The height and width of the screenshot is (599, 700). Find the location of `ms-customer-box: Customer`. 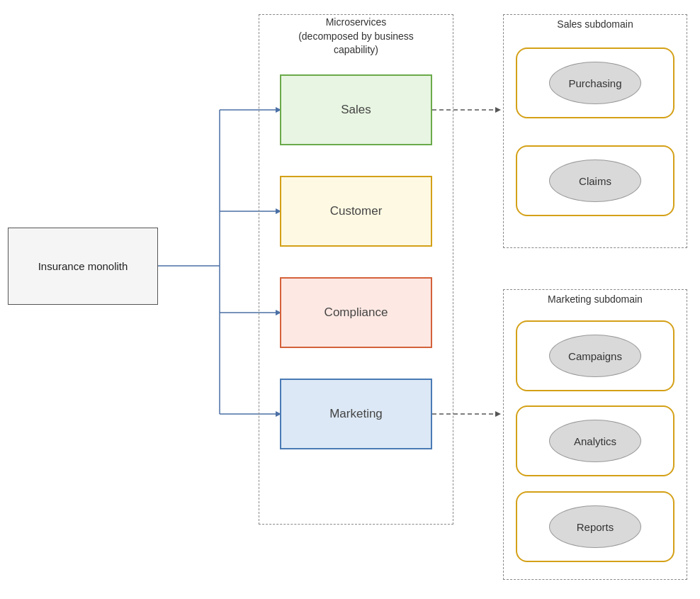

ms-customer-box: Customer is located at coordinates (356, 211).